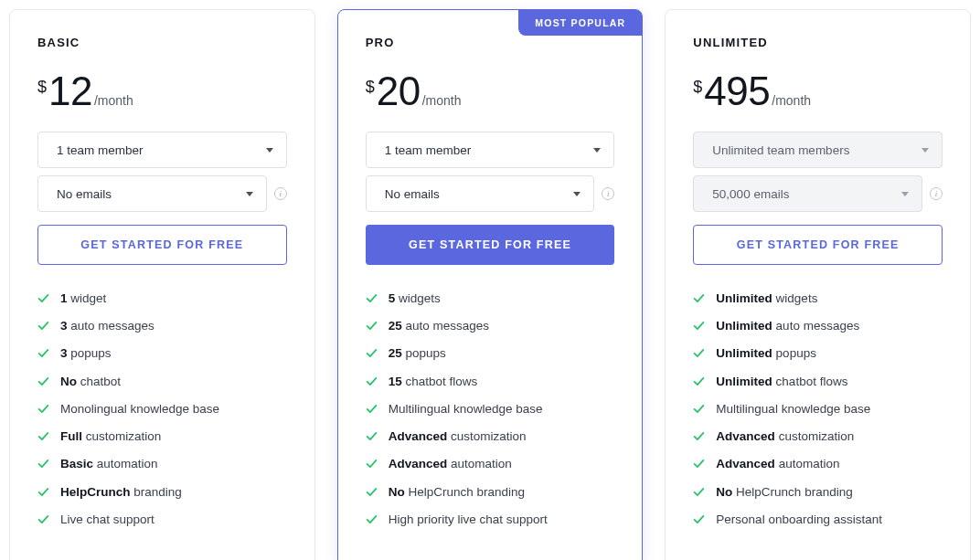 This screenshot has width=980, height=560. What do you see at coordinates (808, 194) in the screenshot?
I see `emails-select: 50,000 emails` at bounding box center [808, 194].